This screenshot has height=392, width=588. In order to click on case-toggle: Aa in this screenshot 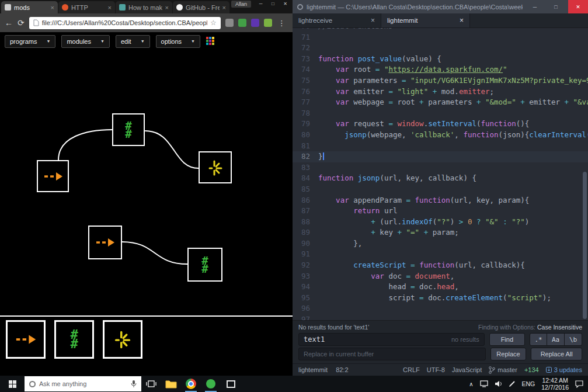, I will do `click(556, 339)`.